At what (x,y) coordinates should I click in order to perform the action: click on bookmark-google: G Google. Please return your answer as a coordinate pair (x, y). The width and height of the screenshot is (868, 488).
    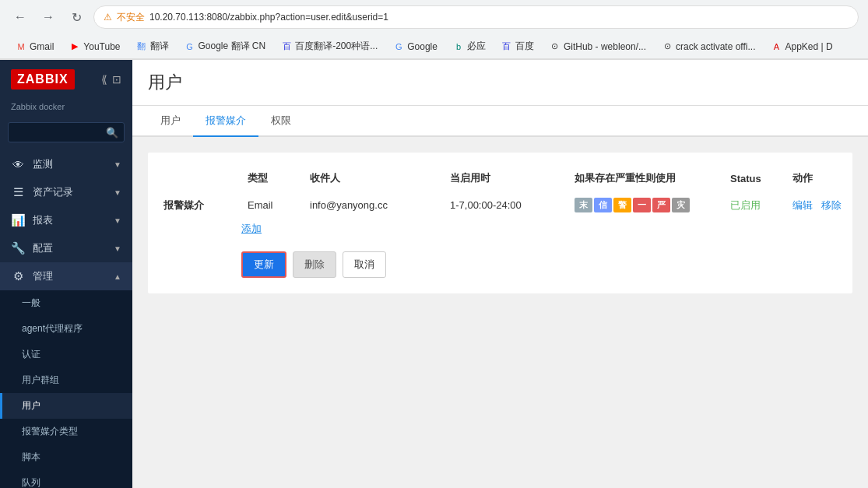
    Looking at the image, I should click on (416, 47).